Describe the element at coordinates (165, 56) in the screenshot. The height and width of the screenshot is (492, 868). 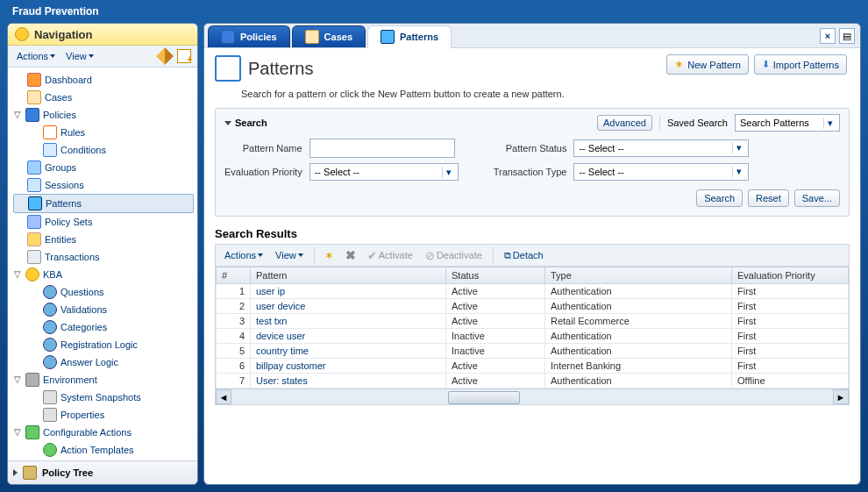
I see `edit-icon` at that location.